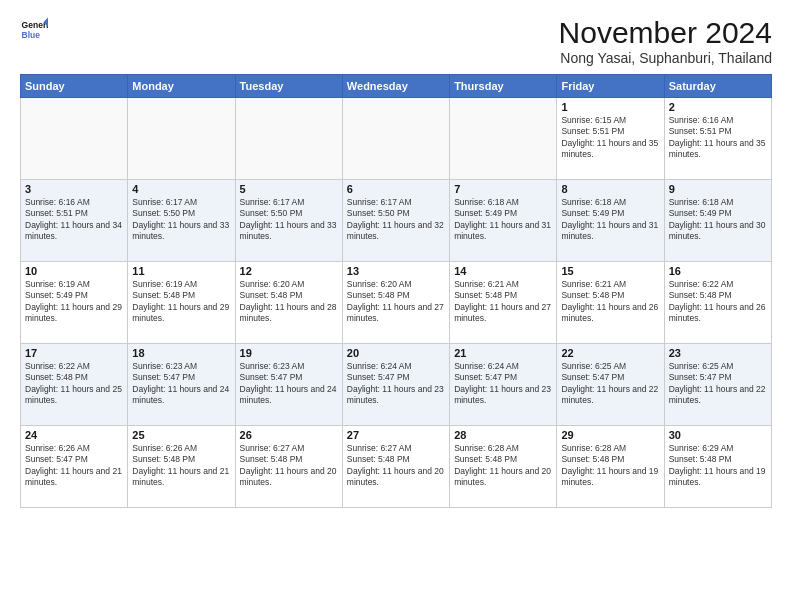 The height and width of the screenshot is (612, 792). What do you see at coordinates (181, 353) in the screenshot?
I see `day-number: 18` at bounding box center [181, 353].